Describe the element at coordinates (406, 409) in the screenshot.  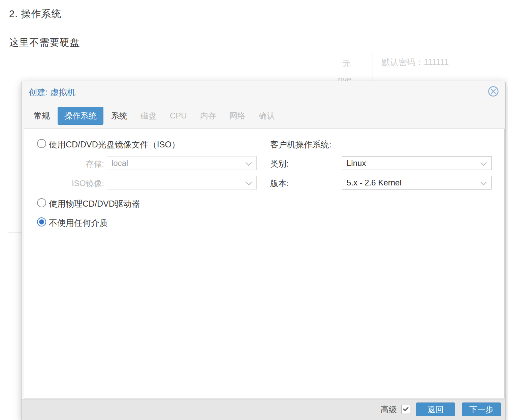
I see `advanced-checkbox` at that location.